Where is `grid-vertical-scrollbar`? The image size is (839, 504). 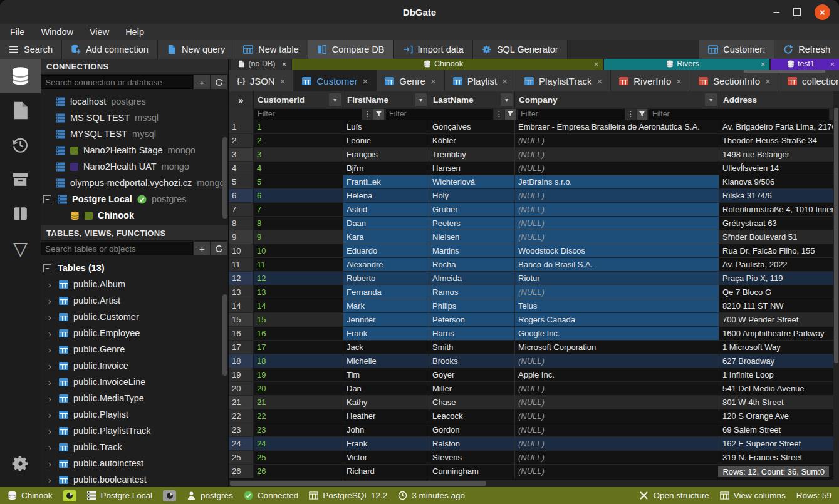 grid-vertical-scrollbar is located at coordinates (836, 285).